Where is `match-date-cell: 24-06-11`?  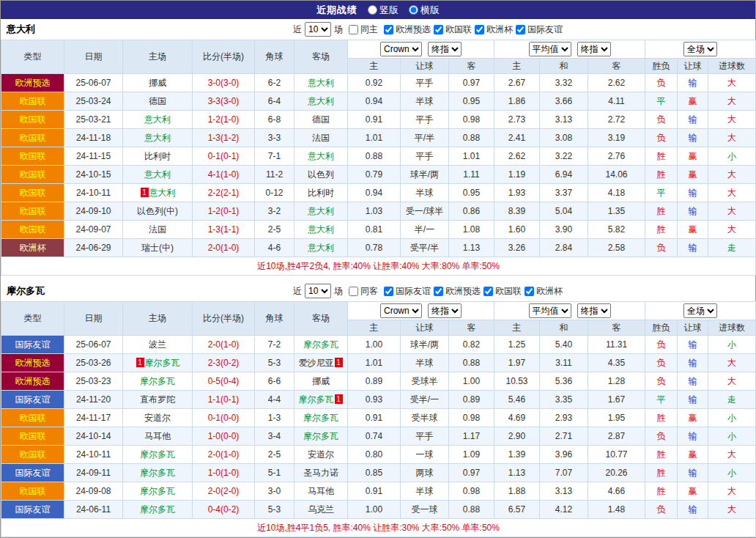 match-date-cell: 24-06-11 is located at coordinates (94, 510).